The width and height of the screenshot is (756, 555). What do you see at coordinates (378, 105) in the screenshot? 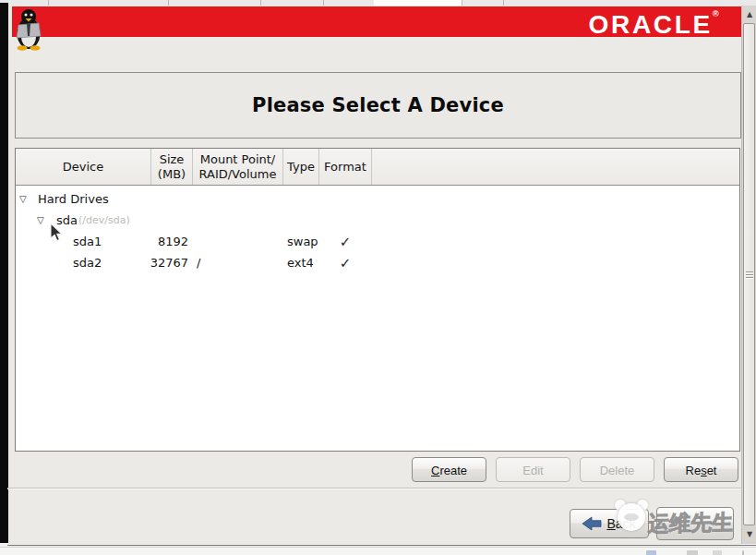
I see `dialog-title-box: Please Select A Device` at bounding box center [378, 105].